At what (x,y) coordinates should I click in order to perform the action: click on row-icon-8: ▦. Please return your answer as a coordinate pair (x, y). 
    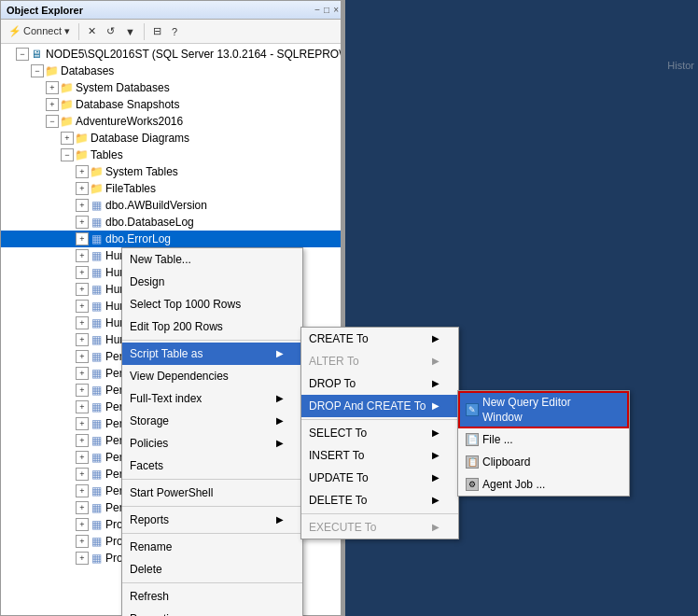
    Looking at the image, I should click on (96, 390).